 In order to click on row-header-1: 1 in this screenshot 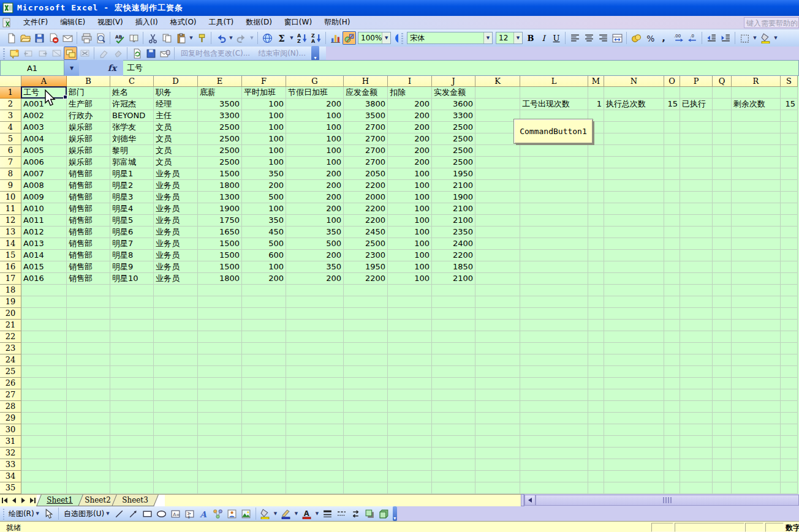, I will do `click(11, 93)`.